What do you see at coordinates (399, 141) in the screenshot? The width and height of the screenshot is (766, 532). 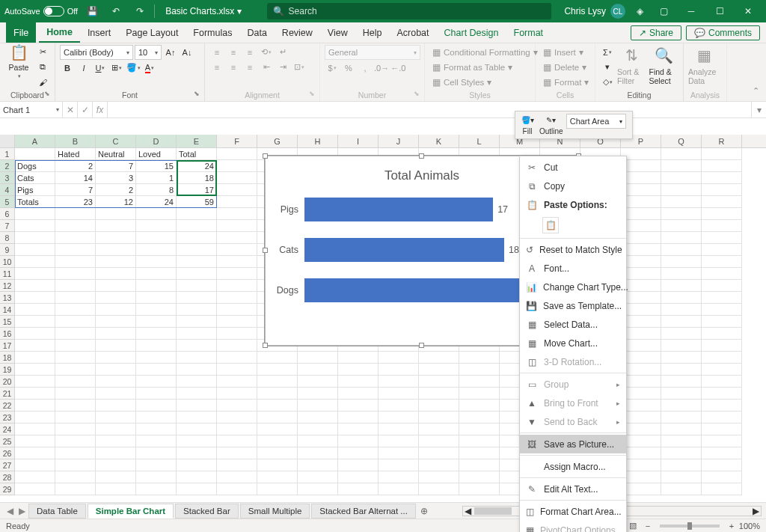 I see `col-header: J` at bounding box center [399, 141].